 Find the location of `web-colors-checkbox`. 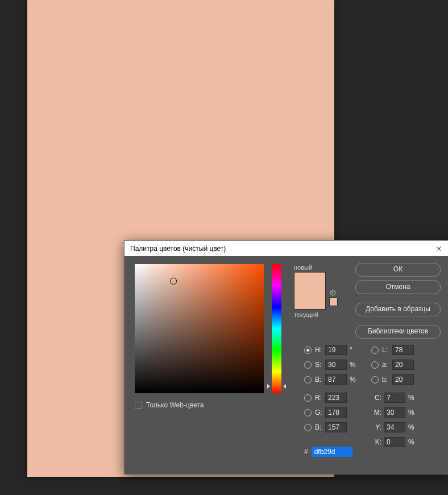

web-colors-checkbox is located at coordinates (139, 405).